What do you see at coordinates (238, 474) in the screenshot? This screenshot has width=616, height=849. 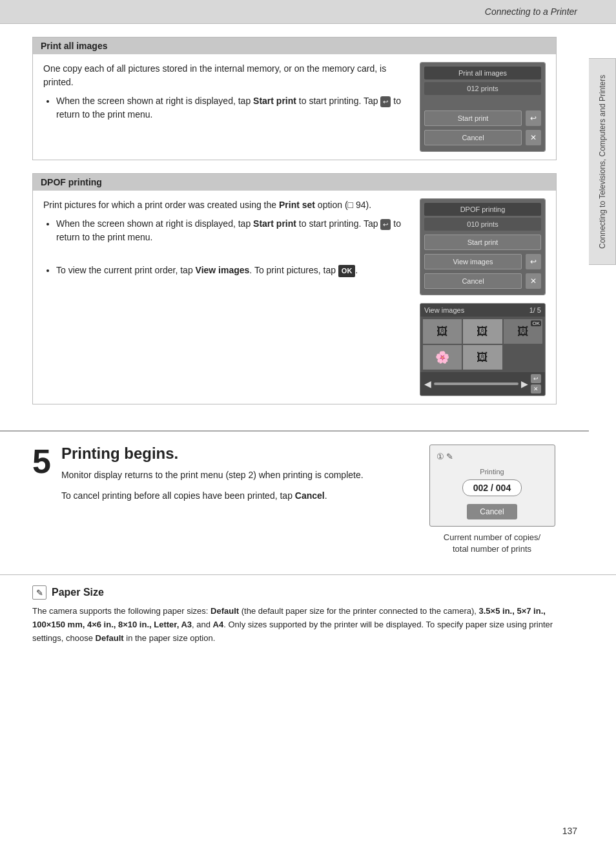 I see `step5-text: Printing begins. Monitor display returns…` at bounding box center [238, 474].